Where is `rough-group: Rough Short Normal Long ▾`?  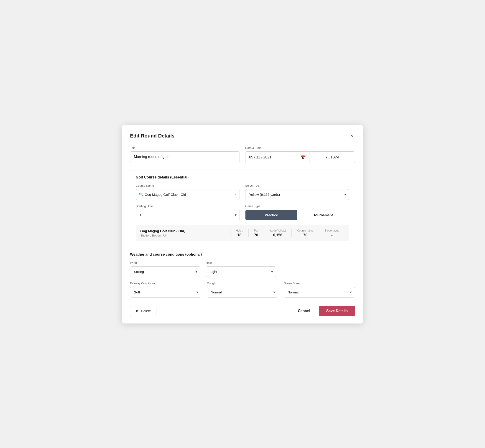
rough-group: Rough Short Normal Long ▾ is located at coordinates (242, 289).